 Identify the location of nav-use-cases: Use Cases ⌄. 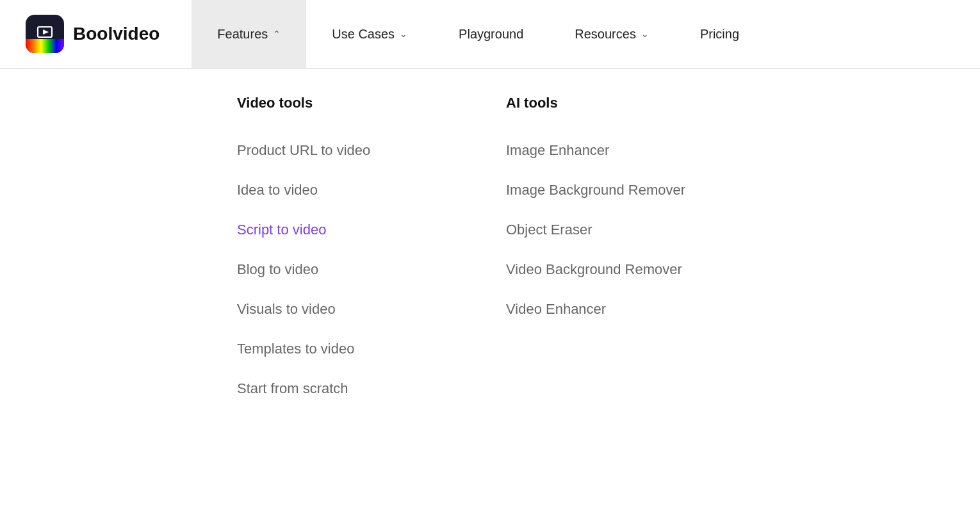
(370, 34).